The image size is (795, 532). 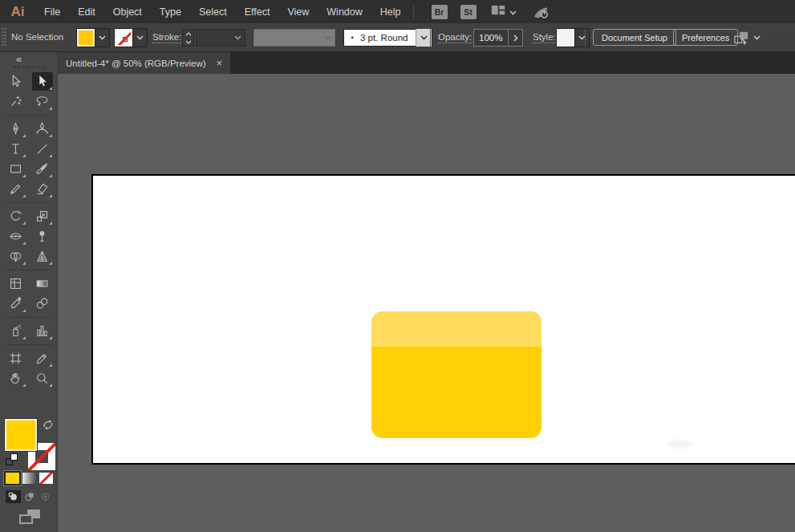 What do you see at coordinates (29, 67) in the screenshot?
I see `panel-grip` at bounding box center [29, 67].